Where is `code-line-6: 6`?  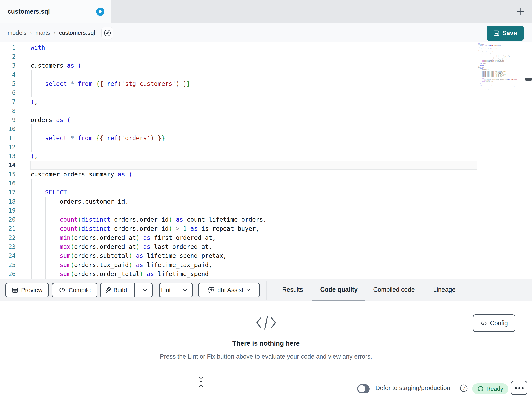 code-line-6: 6 is located at coordinates (239, 93).